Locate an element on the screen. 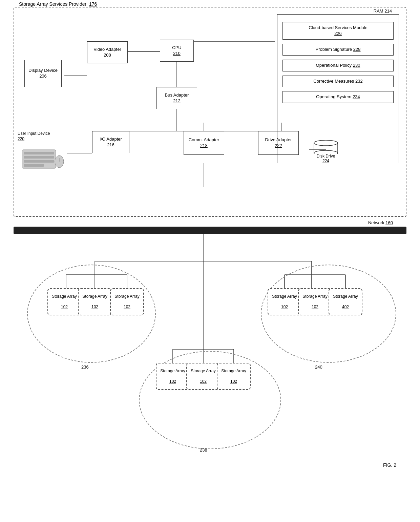  io-adapter-box: I/O Adapter 216 is located at coordinates (111, 142).